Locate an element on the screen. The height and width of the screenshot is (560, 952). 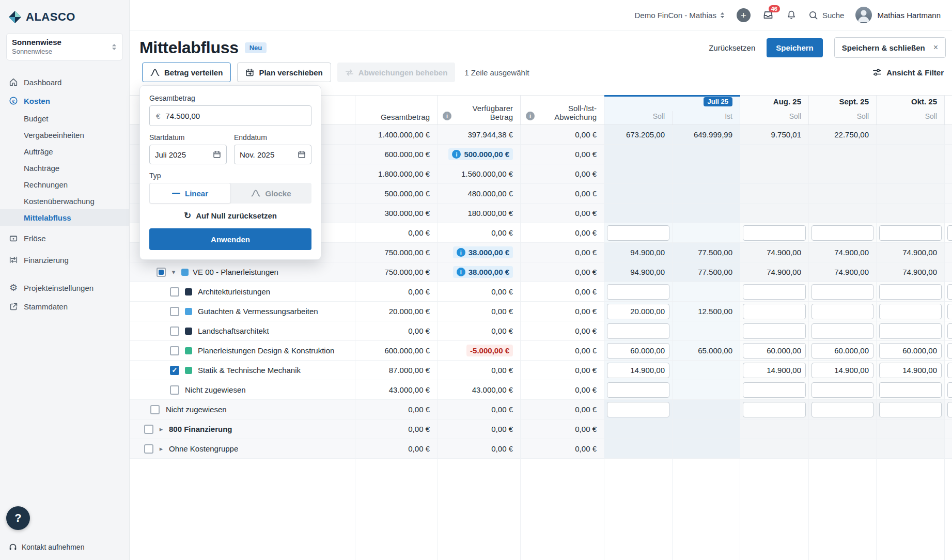
reset-button: Zurücksetzen is located at coordinates (732, 48).